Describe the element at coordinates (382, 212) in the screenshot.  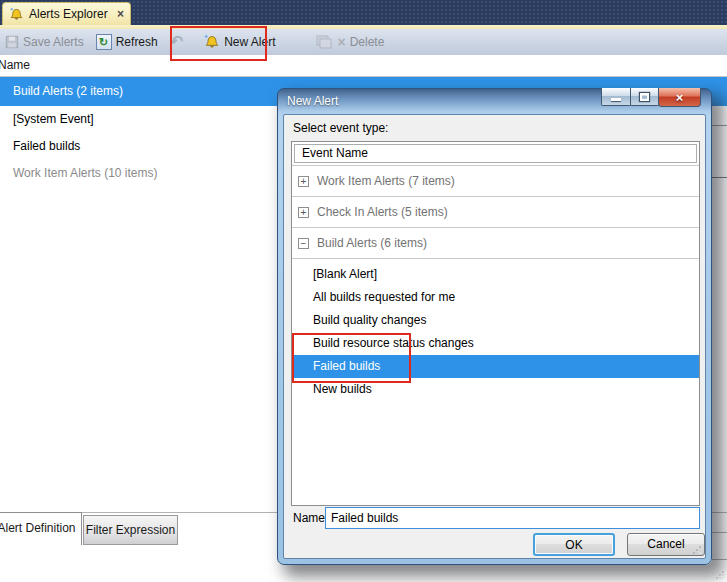
I see `group-label: Check In Alerts (5 items)` at that location.